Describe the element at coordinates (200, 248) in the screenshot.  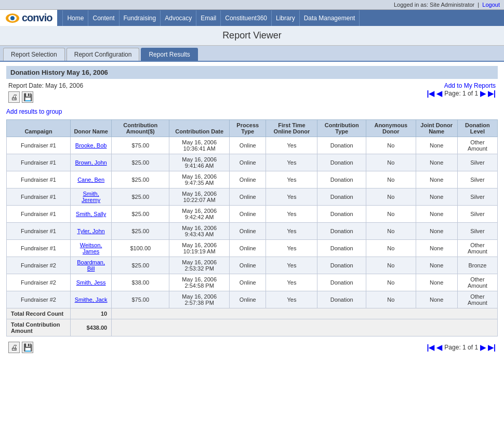
I see `table-cell: May 16, 2006 10:19:19 AM` at that location.